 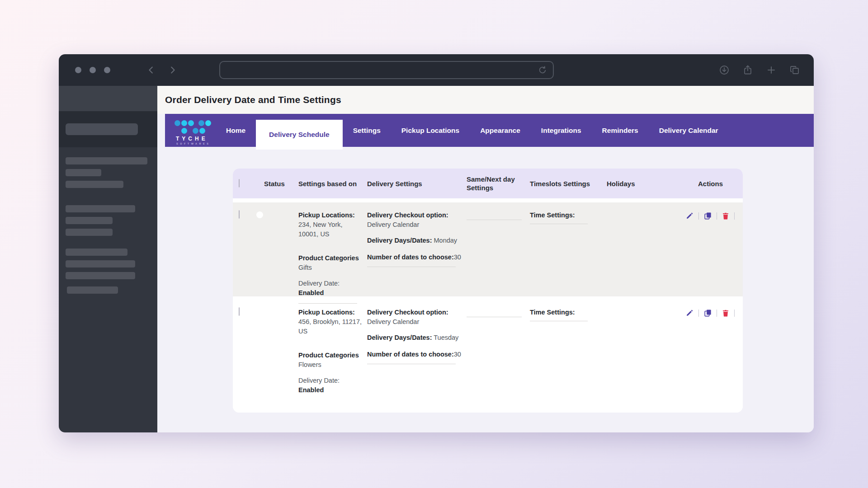 What do you see at coordinates (724, 70) in the screenshot?
I see `download-icon` at bounding box center [724, 70].